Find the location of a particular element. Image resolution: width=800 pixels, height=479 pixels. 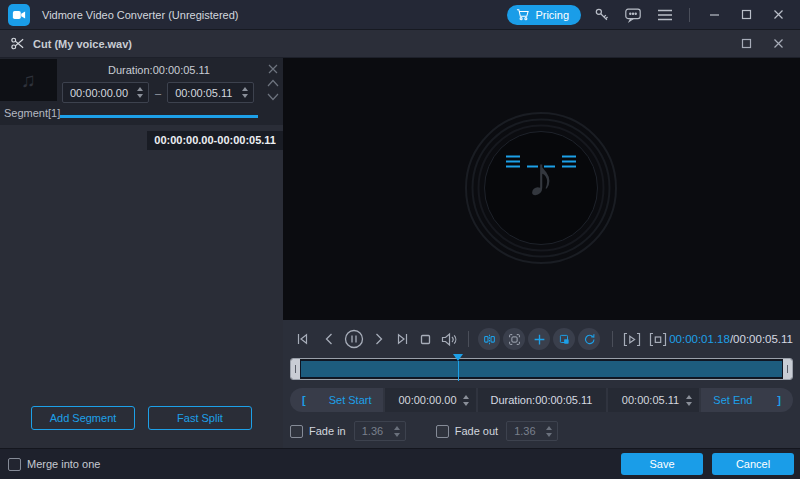

close-button is located at coordinates (778, 15).